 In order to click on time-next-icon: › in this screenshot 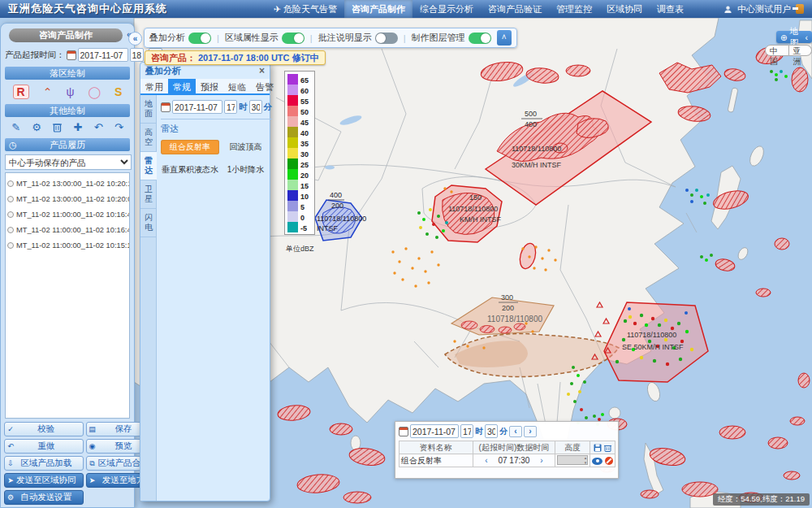, I will do `click(541, 460)`.